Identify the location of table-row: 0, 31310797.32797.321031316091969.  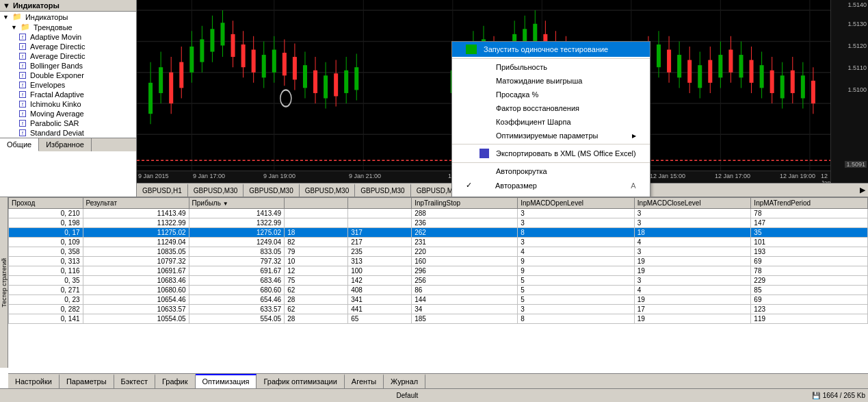
(438, 262).